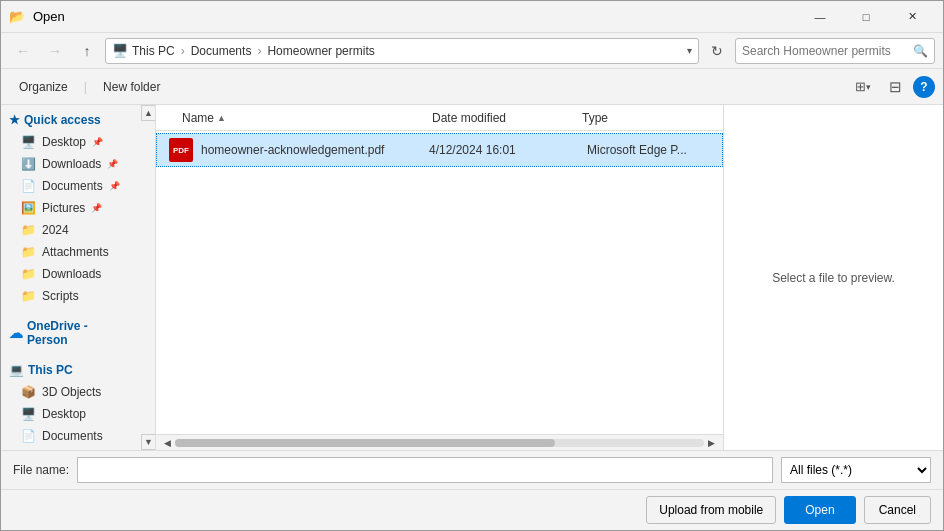  Describe the element at coordinates (70, 142) in the screenshot. I see `sidebar-item-desktop: 🖥️ Desktop 📌` at that location.